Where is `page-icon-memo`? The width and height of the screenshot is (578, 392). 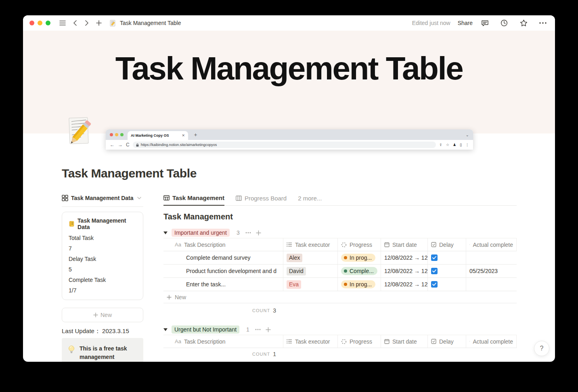 page-icon-memo is located at coordinates (79, 133).